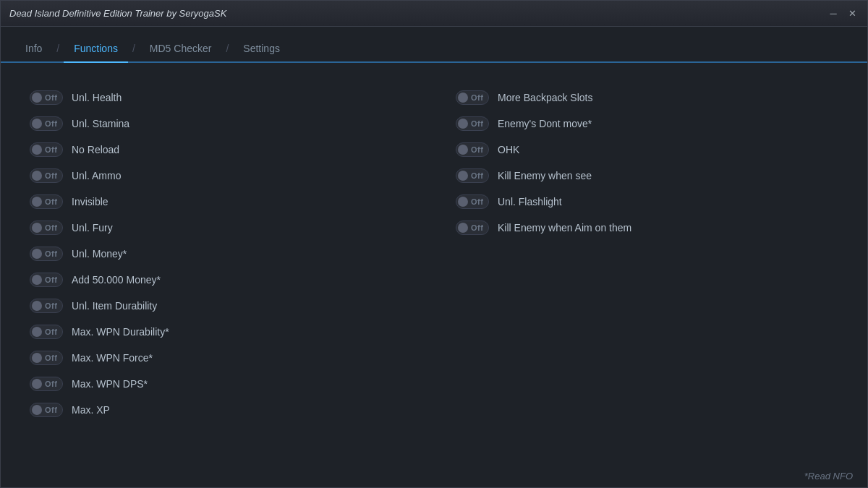 This screenshot has height=488, width=868. What do you see at coordinates (221, 98) in the screenshot?
I see `function-item: OffUnl. Health` at bounding box center [221, 98].